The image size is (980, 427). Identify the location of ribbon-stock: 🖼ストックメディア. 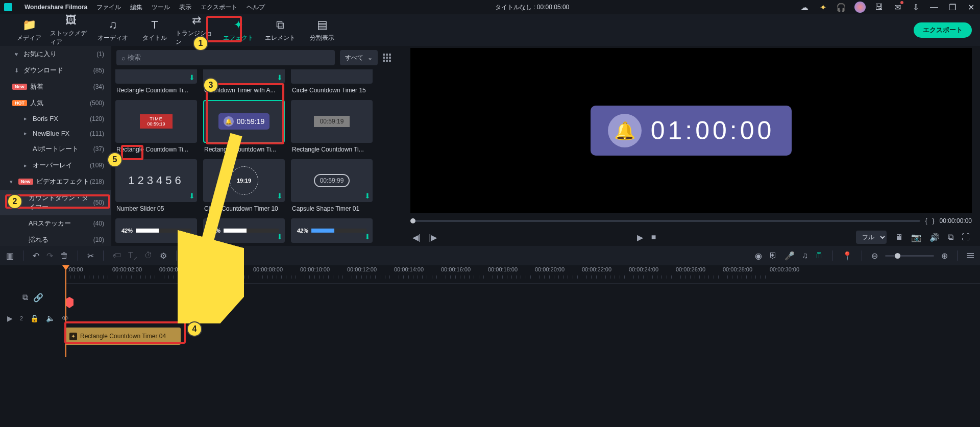
(71, 30).